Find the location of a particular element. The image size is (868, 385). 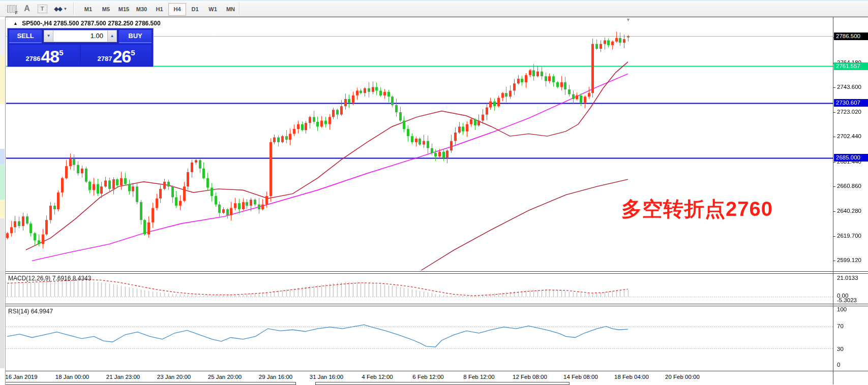

cursor-diamond-icon: ◆◆ ▼ is located at coordinates (61, 9).